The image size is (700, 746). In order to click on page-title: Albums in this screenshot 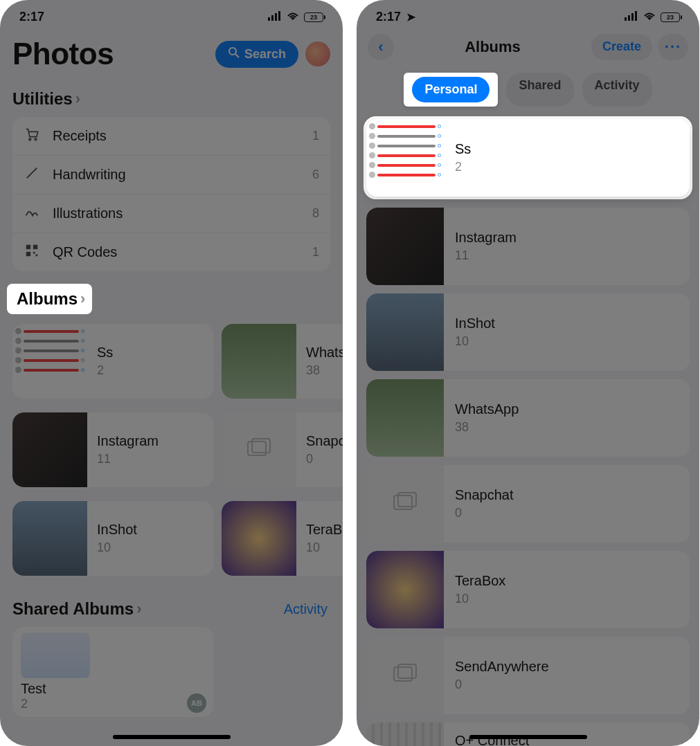, I will do `click(493, 47)`.